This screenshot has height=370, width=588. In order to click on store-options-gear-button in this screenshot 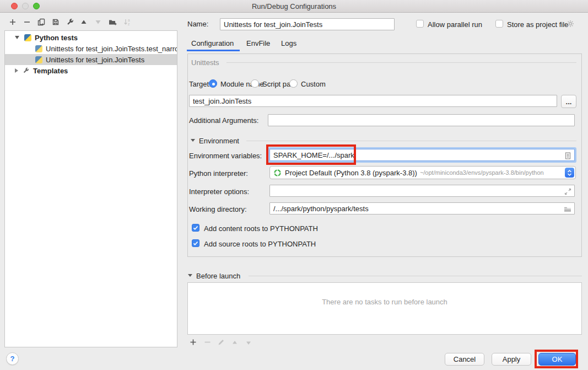, I will do `click(570, 24)`.